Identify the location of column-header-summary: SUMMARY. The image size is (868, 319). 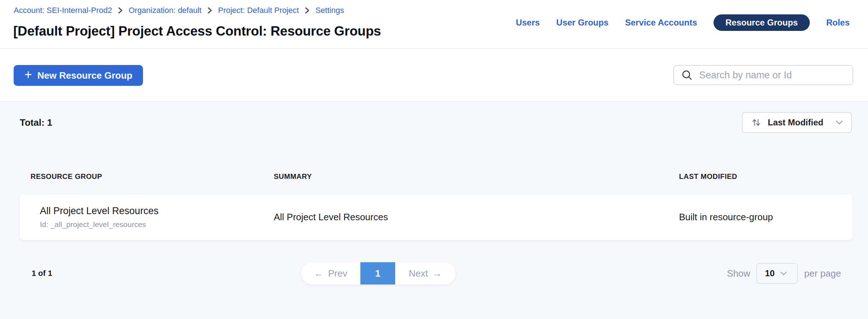
(476, 176).